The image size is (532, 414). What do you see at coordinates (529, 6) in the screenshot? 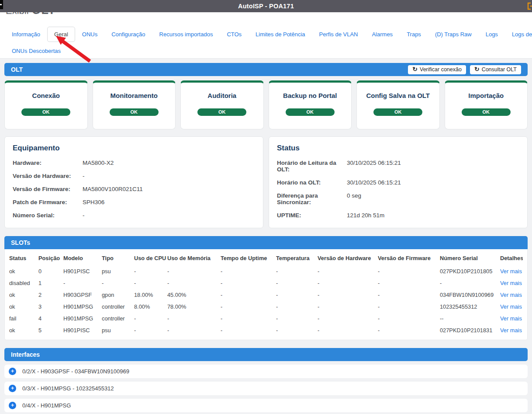
I see `logout-icon` at bounding box center [529, 6].